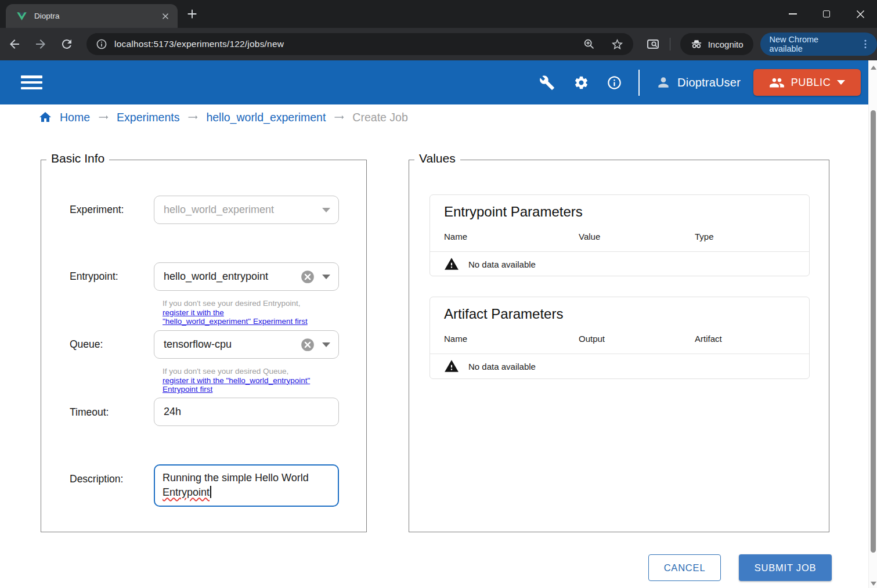 The image size is (877, 588). What do you see at coordinates (620, 236) in the screenshot?
I see `entrypoint-parameters-headers: Name Value Type` at bounding box center [620, 236].